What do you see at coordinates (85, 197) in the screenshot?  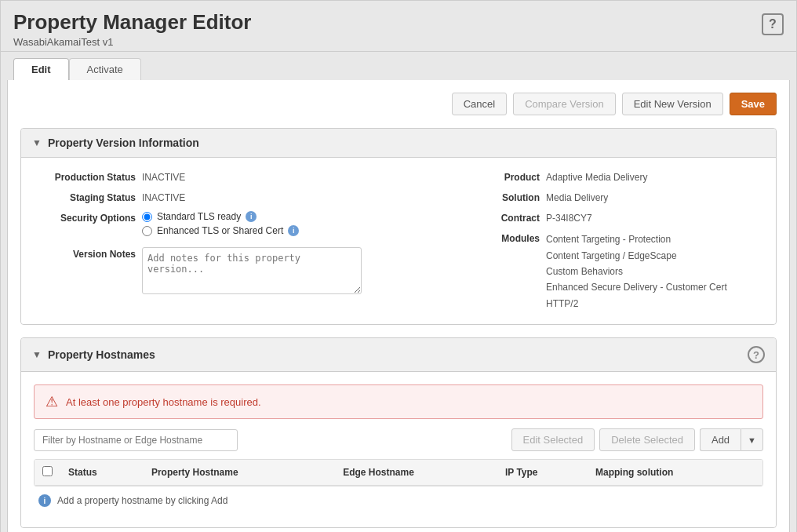 I see `staging-status-label: Staging Status` at bounding box center [85, 197].